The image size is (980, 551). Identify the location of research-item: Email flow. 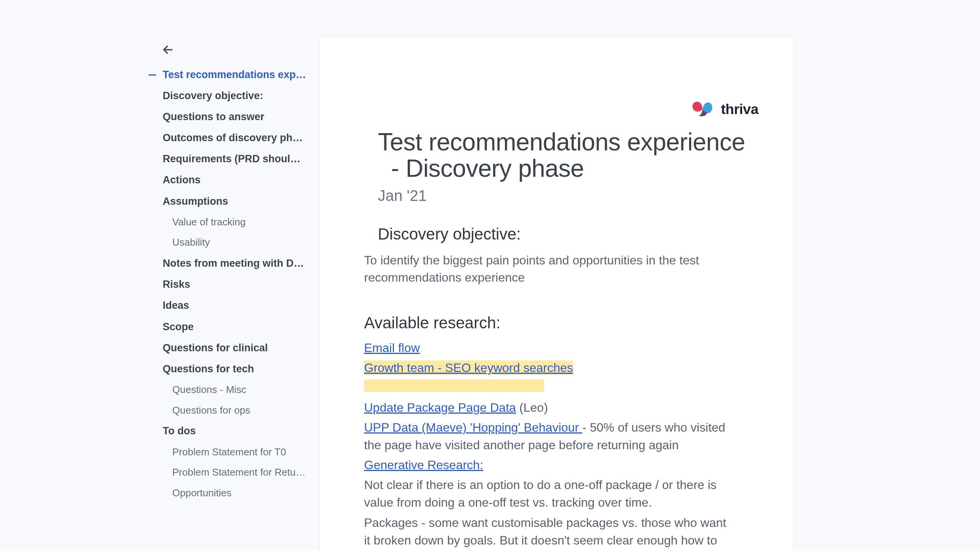
(548, 348).